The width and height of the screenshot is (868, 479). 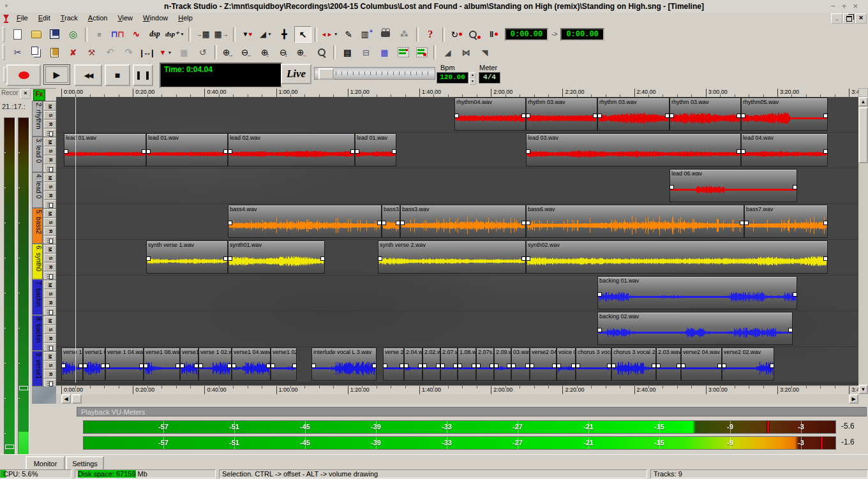 I want to click on scroll-right-icon: ▶, so click(x=854, y=399).